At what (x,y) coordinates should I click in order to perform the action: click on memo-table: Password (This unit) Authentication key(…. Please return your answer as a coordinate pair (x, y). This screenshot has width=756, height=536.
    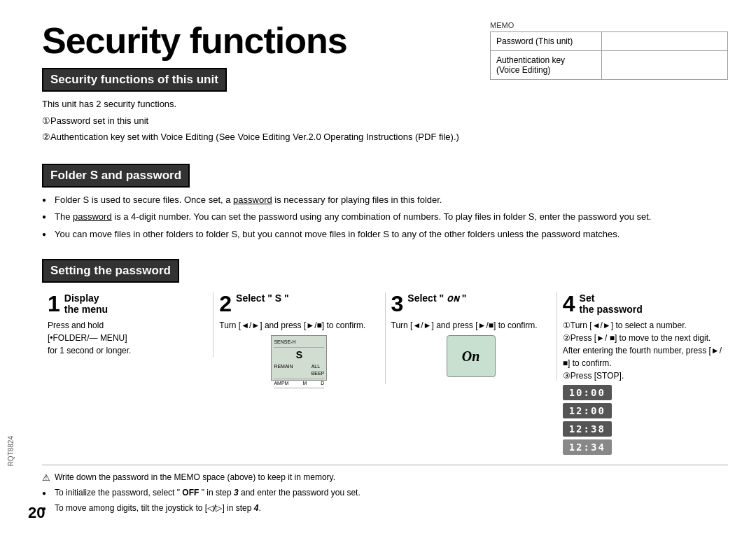
    Looking at the image, I should click on (609, 56).